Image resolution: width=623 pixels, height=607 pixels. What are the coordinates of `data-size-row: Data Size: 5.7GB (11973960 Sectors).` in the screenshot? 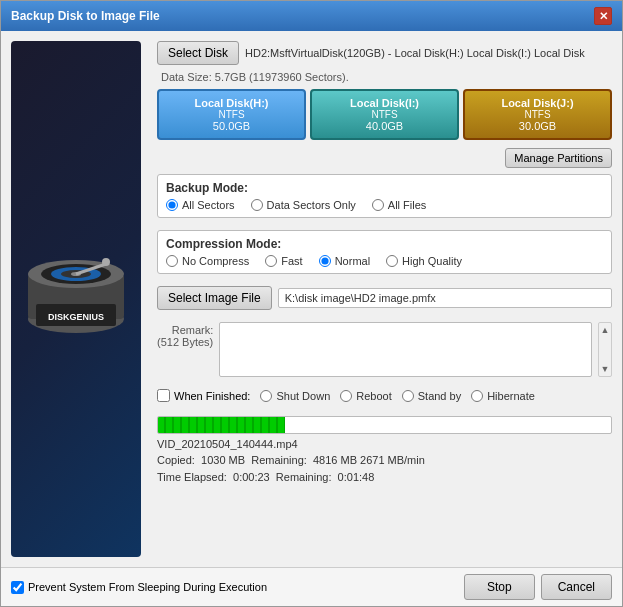 It's located at (384, 77).